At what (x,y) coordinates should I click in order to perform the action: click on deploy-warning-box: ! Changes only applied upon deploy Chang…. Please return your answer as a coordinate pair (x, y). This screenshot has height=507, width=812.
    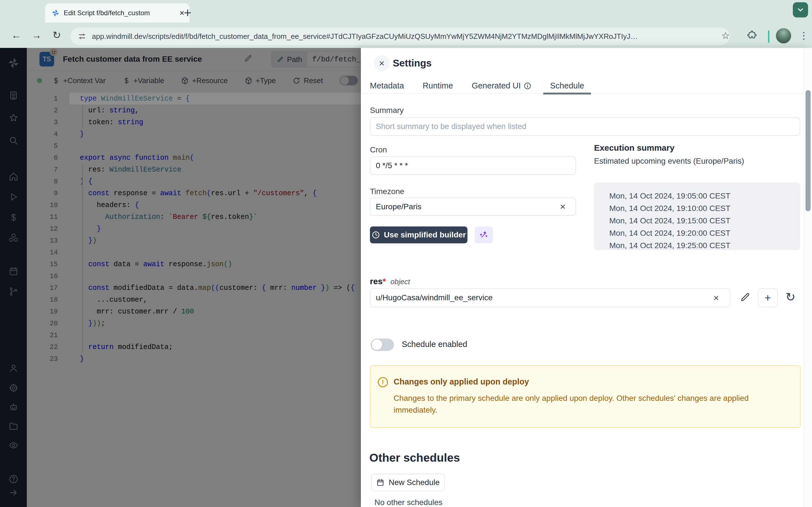
    Looking at the image, I should click on (585, 396).